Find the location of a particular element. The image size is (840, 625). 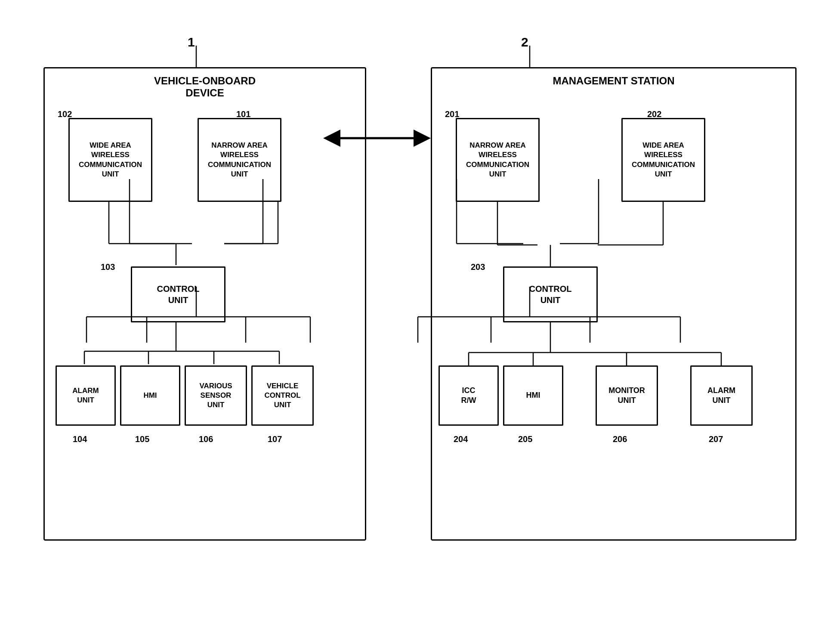

left-wide-area-unit: WIDE AREA WIRELESS COMMUNICATION UNIT is located at coordinates (110, 160).